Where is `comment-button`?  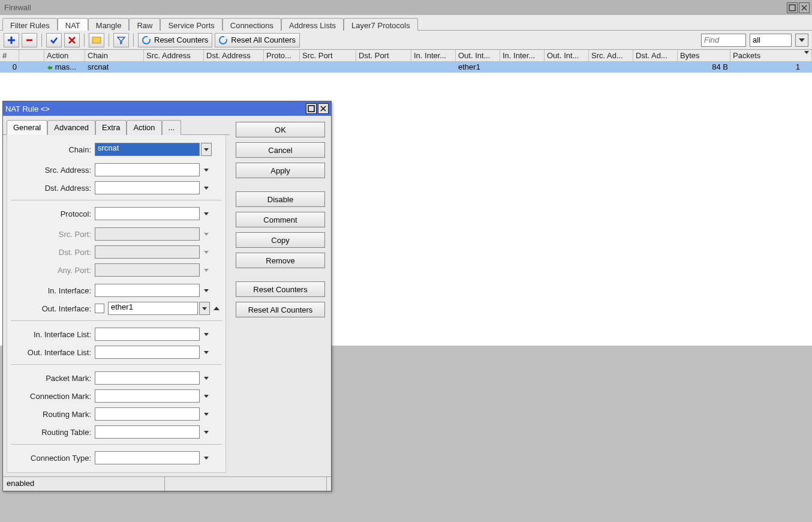 comment-button is located at coordinates (97, 40).